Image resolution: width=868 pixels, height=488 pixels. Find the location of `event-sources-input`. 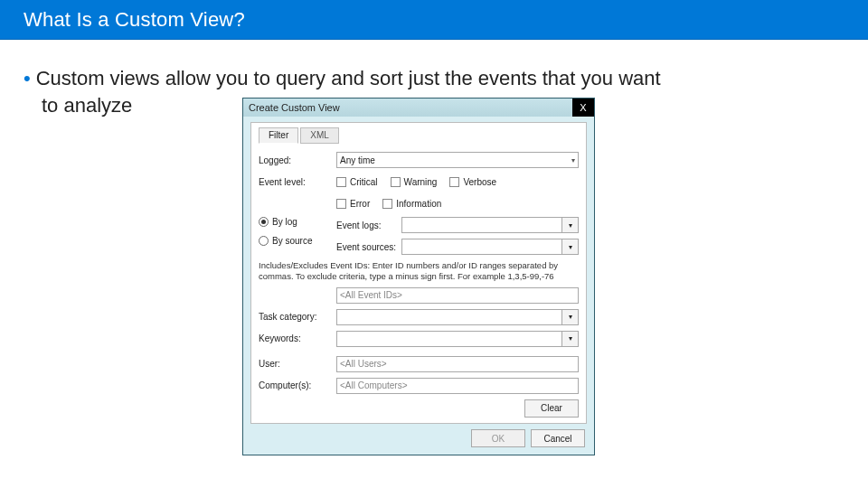

event-sources-input is located at coordinates (482, 247).